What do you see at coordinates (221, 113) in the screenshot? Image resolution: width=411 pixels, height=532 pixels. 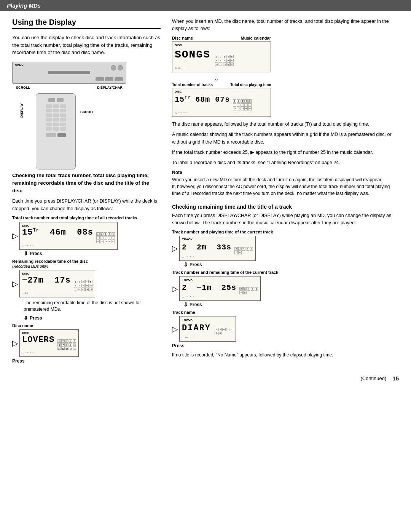 I see `total-icons: ♩♩ ≈≈ · · · ·` at bounding box center [221, 113].